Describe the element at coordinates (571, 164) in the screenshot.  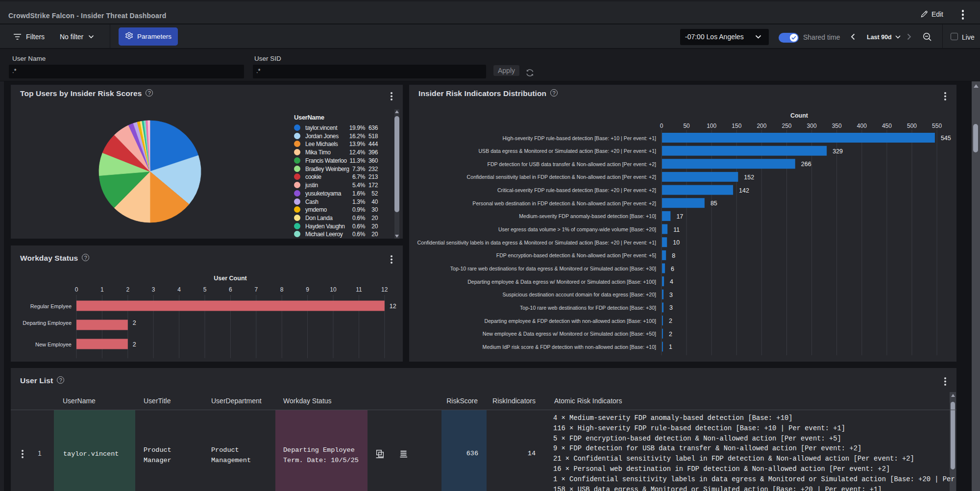
I see `svg-text:FDP detection for USB data tra: FDP detection for USB data transfer & No…` at that location.